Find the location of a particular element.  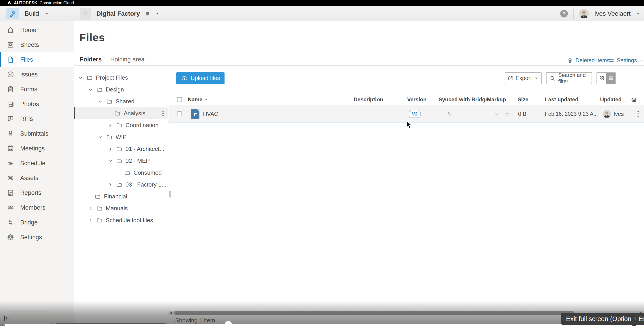

tree-row-manuals: Manuals is located at coordinates (121, 208).